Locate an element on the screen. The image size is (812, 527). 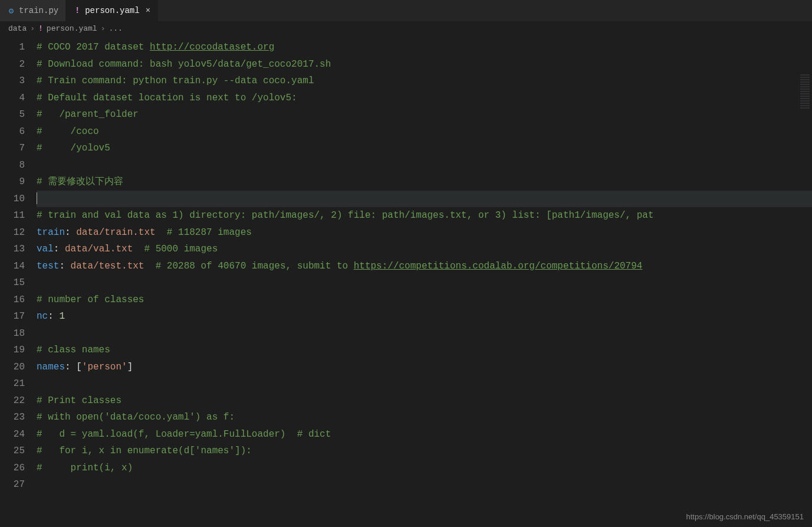
line-number: 2 is located at coordinates (12, 65).